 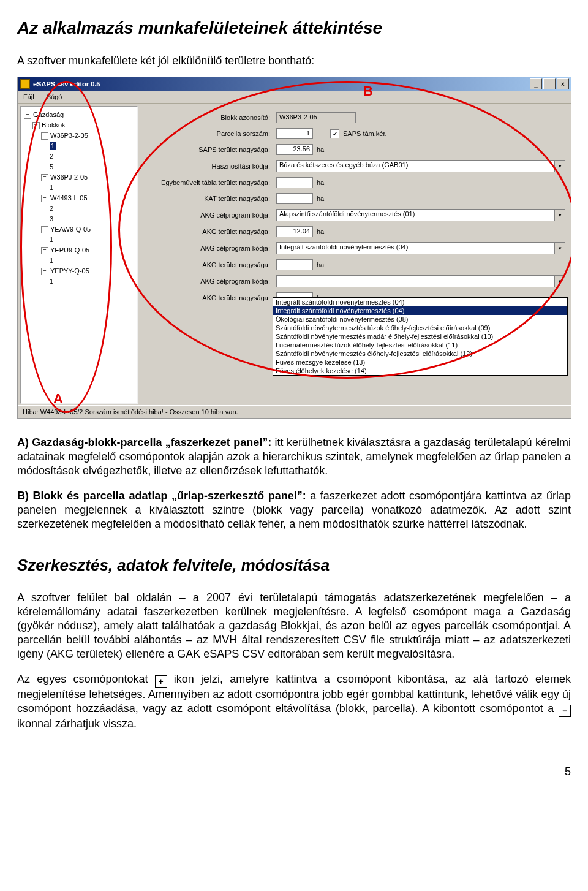 I want to click on window-title: eSAPS csv editor 0.5, so click(x=281, y=84).